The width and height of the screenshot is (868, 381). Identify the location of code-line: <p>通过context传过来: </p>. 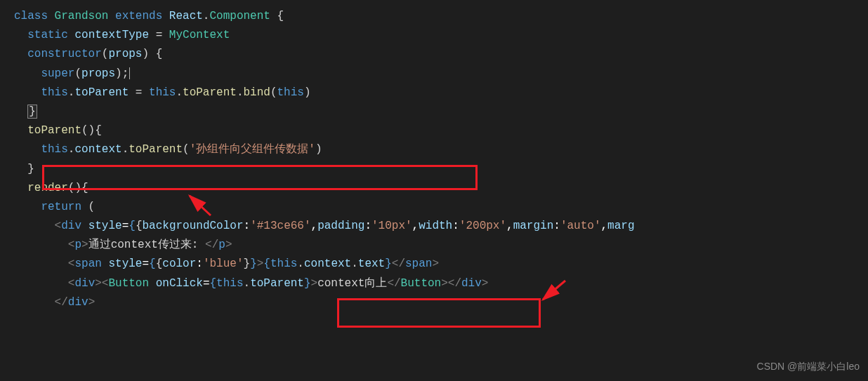
(441, 246).